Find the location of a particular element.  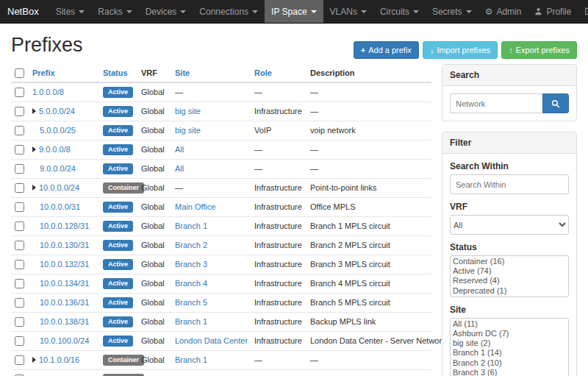

nav-item-circuits: Circuits is located at coordinates (400, 12).